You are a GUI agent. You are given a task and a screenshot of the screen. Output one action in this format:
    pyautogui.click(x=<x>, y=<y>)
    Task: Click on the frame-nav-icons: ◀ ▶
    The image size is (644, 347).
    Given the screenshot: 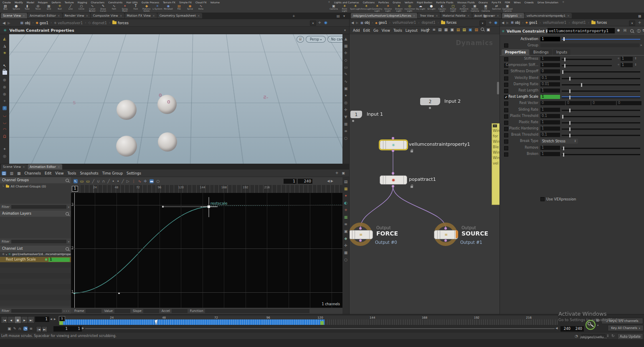 What is the action you would take?
    pyautogui.click(x=330, y=181)
    